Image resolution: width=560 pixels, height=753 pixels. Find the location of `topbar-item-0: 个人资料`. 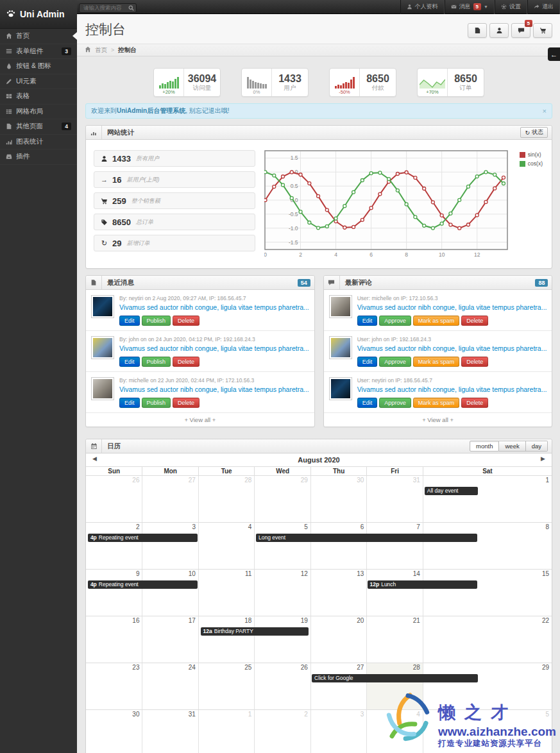

topbar-item-0: 个人资料 is located at coordinates (422, 7).